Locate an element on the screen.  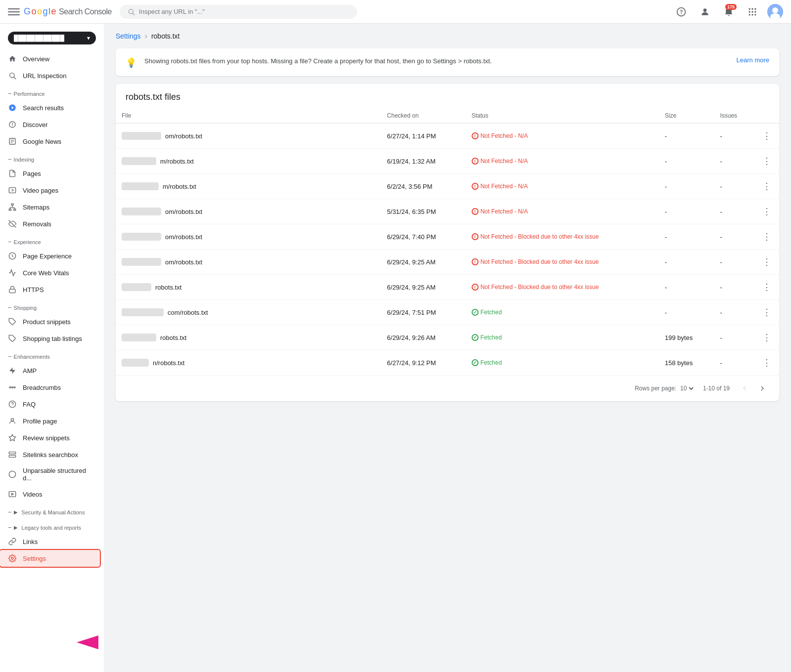
sidebar-item-search-results: Search results is located at coordinates (50, 108).